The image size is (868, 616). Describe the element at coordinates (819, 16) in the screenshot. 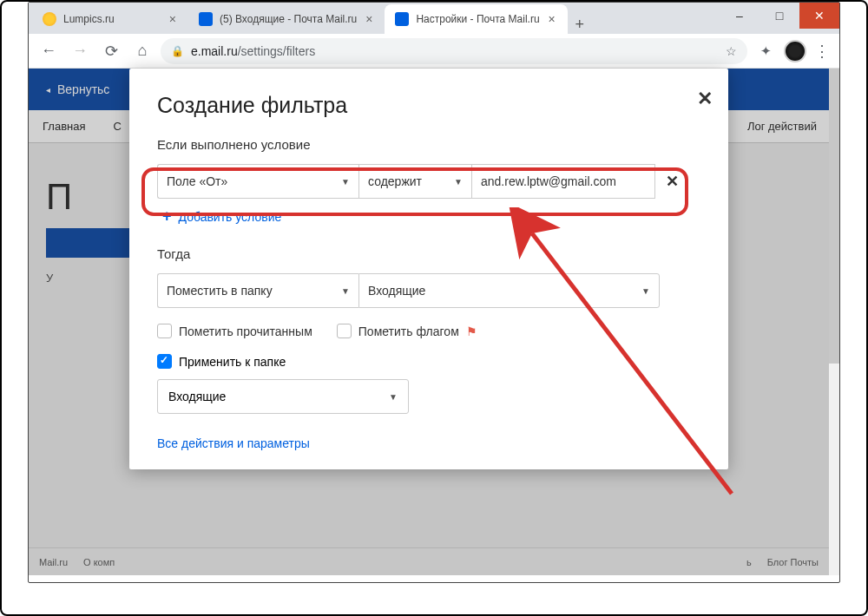

I see `window-close-button: ✕` at that location.